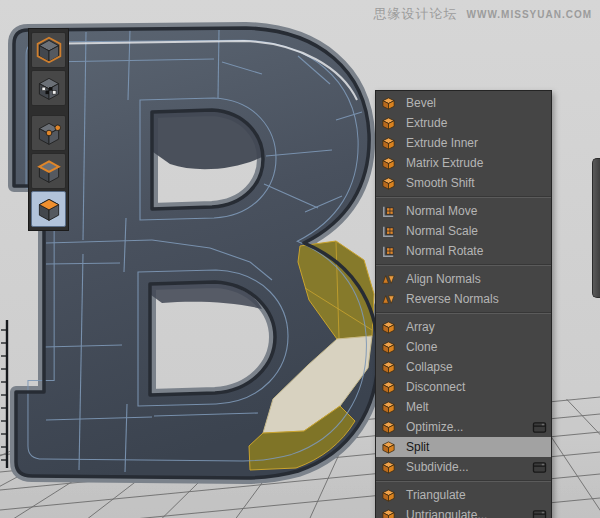 The width and height of the screenshot is (600, 518). I want to click on menu-item-subdivide: Subdivide..., so click(464, 467).